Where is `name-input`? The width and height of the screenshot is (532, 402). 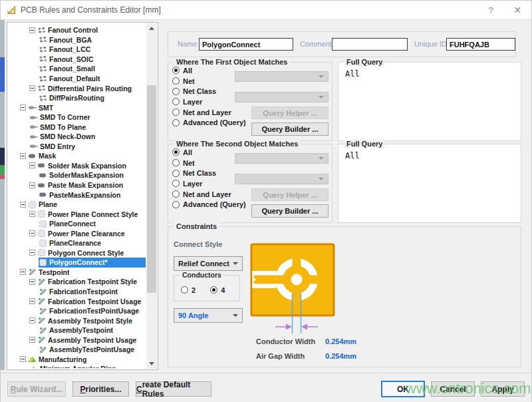
name-input is located at coordinates (246, 44).